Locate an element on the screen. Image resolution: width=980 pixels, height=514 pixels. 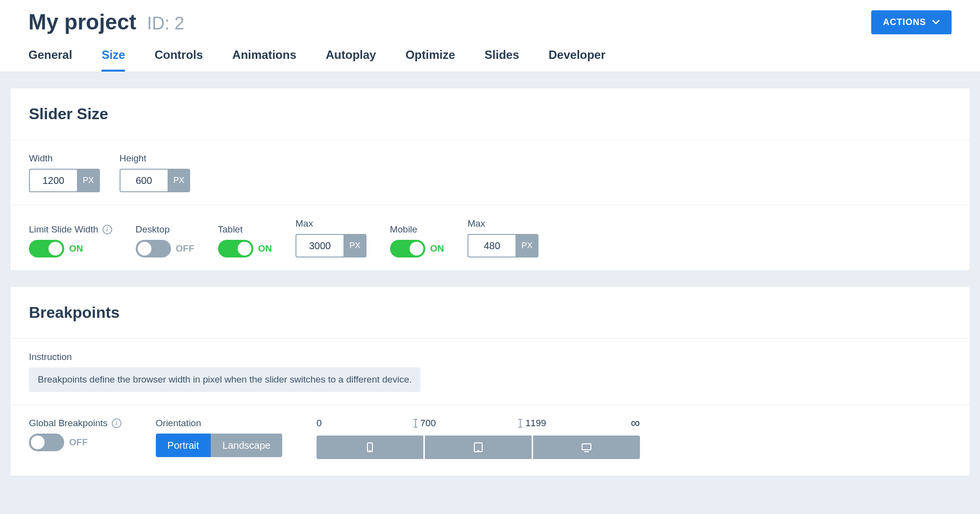
mobile-icon is located at coordinates (370, 447).